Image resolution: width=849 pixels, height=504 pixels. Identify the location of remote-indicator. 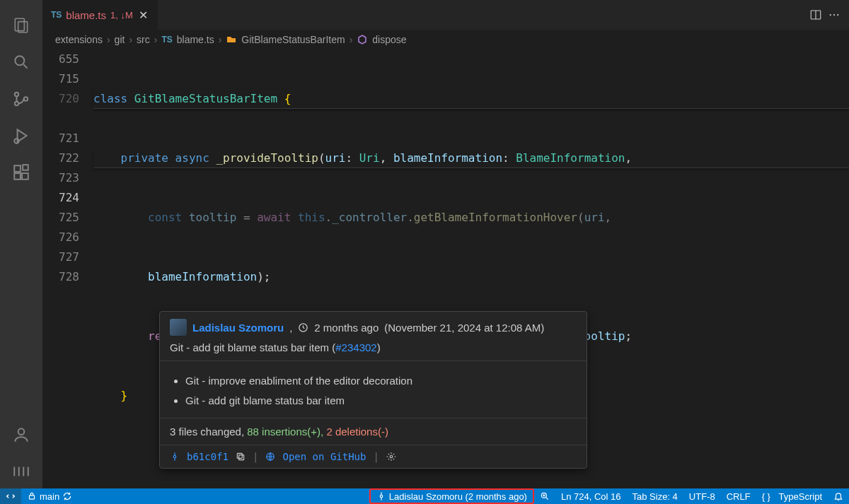
(11, 496).